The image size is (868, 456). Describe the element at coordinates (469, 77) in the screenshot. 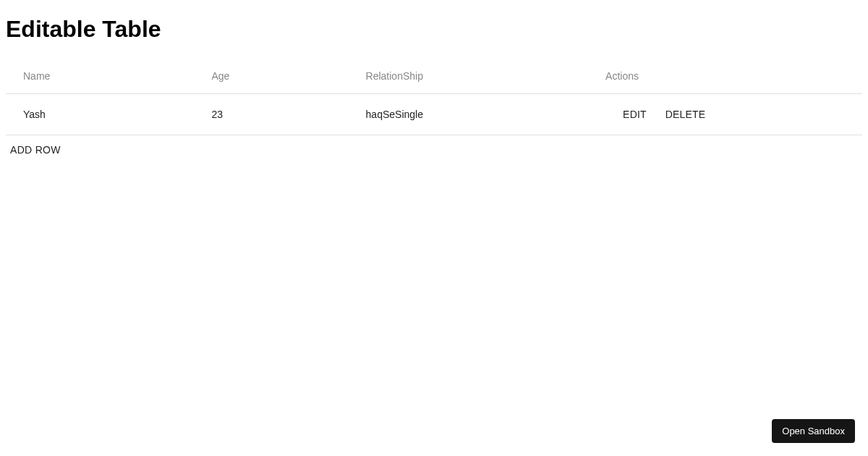

I see `column-header-relationship: RelationShip` at that location.